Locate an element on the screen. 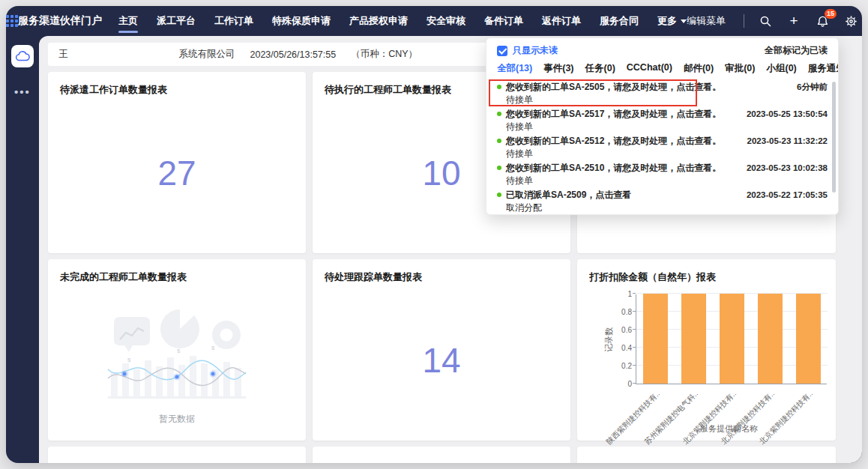  redacted-name is located at coordinates (124, 55).